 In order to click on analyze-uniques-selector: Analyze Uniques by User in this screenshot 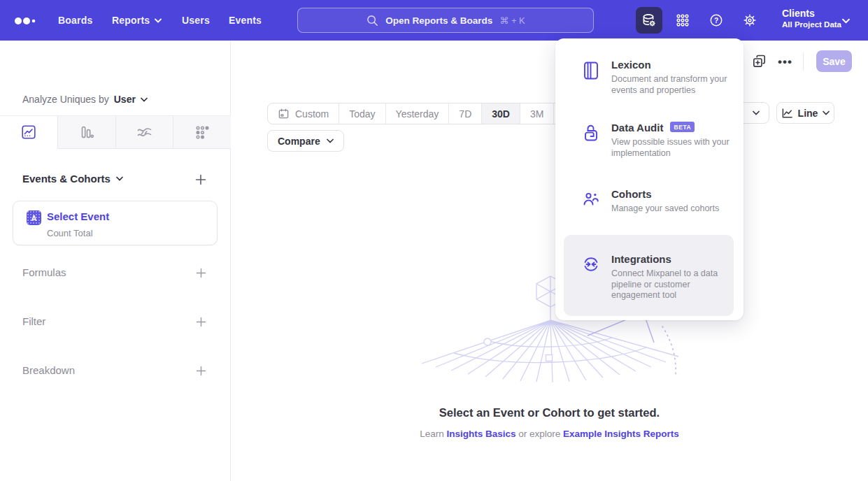, I will do `click(85, 99)`.